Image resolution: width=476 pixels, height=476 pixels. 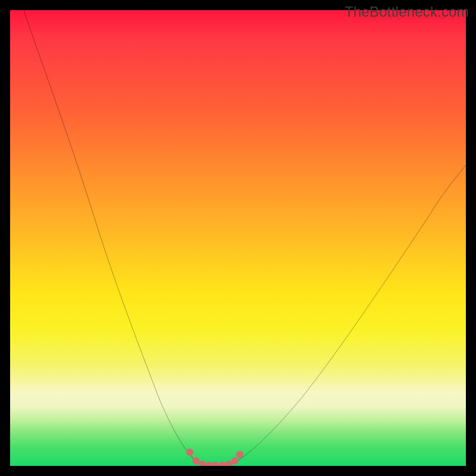 What do you see at coordinates (407, 12) in the screenshot?
I see `watermark-label: TheBottleneck.com` at bounding box center [407, 12].